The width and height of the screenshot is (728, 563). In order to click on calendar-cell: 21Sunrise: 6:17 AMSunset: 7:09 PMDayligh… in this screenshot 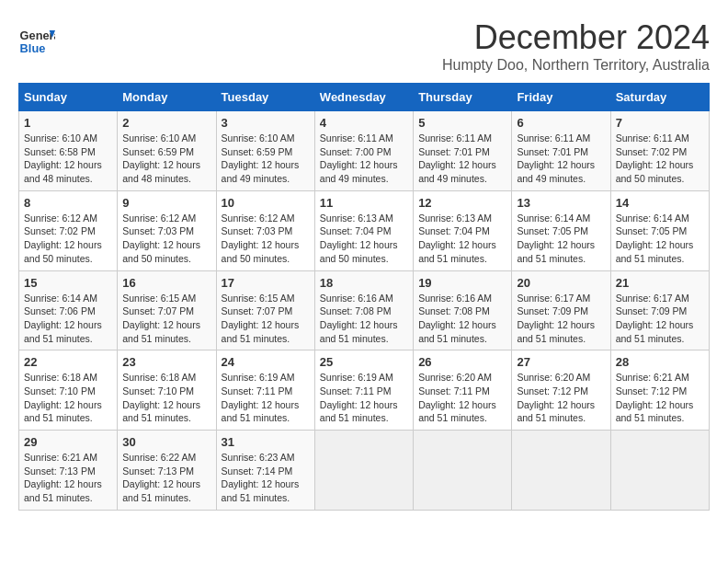, I will do `click(660, 311)`.